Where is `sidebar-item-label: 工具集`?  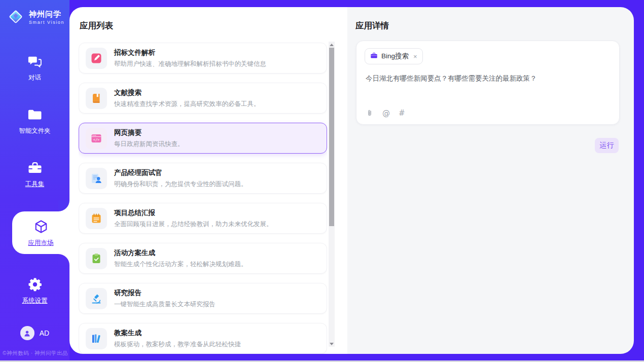
sidebar-item-label: 工具集 is located at coordinates (35, 185).